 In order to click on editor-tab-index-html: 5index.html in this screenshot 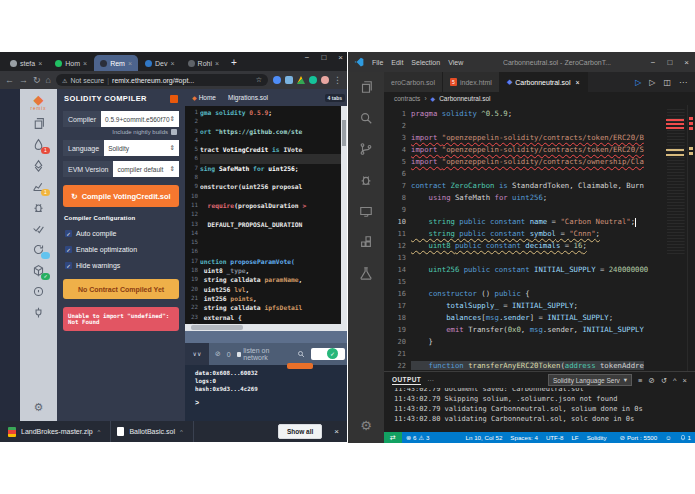, I will do `click(472, 82)`.